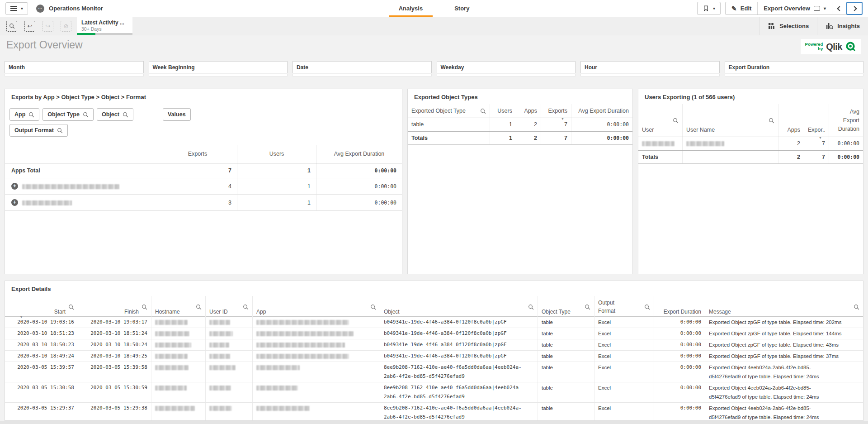 This screenshot has height=424, width=868. What do you see at coordinates (362, 67) in the screenshot?
I see `filter-pane-date: Date` at bounding box center [362, 67].